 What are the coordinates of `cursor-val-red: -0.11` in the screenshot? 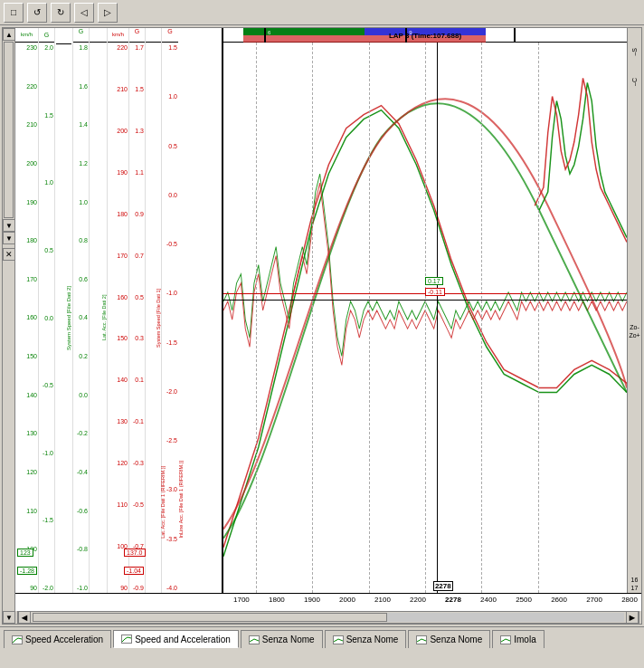 It's located at (435, 291).